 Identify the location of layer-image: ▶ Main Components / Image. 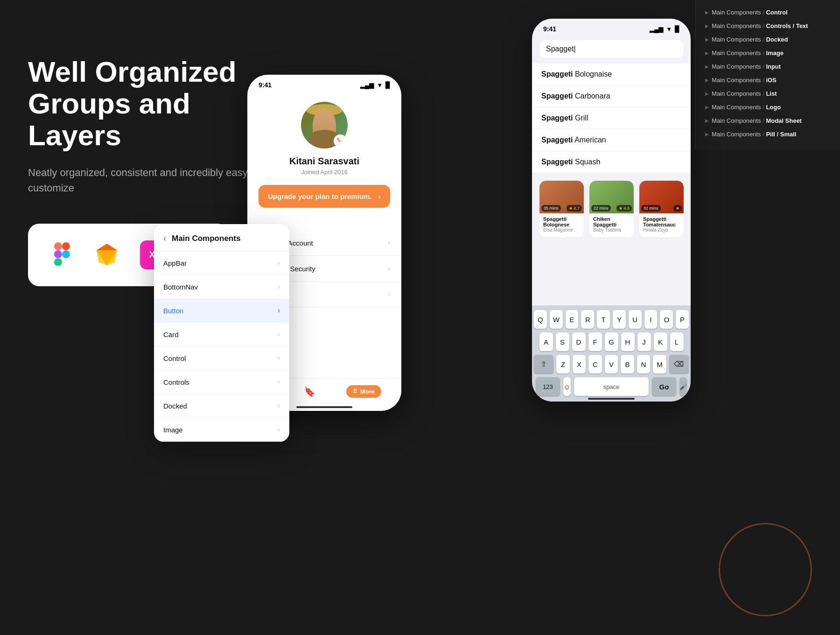
(768, 53).